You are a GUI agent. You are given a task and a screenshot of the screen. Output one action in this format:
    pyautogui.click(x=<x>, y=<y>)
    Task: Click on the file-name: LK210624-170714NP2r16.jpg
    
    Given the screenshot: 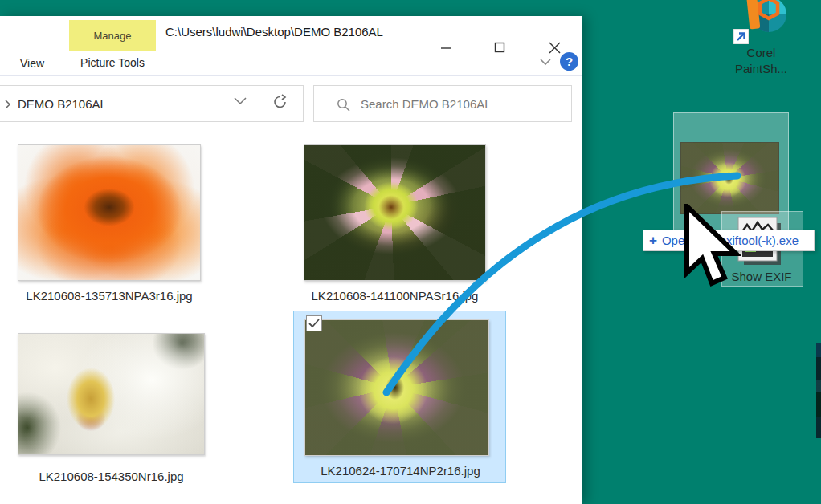 What is the action you would take?
    pyautogui.click(x=400, y=470)
    